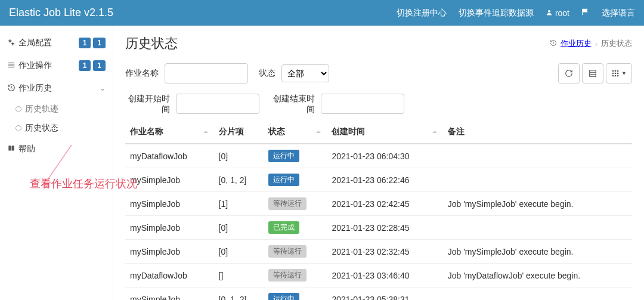  Describe the element at coordinates (385, 132) in the screenshot. I see `col-createtime: 创建时间` at that location.